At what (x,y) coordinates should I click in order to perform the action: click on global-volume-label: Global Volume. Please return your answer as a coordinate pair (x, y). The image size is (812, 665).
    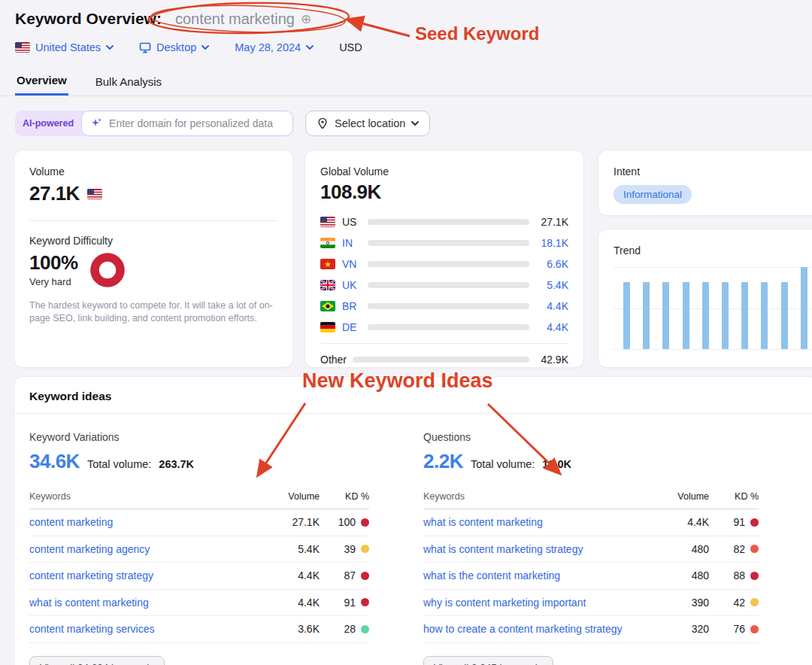
    Looking at the image, I should click on (444, 172).